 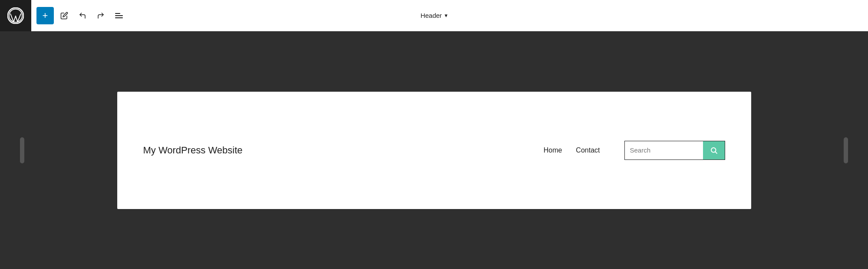 I want to click on list-view-icon, so click(x=119, y=16).